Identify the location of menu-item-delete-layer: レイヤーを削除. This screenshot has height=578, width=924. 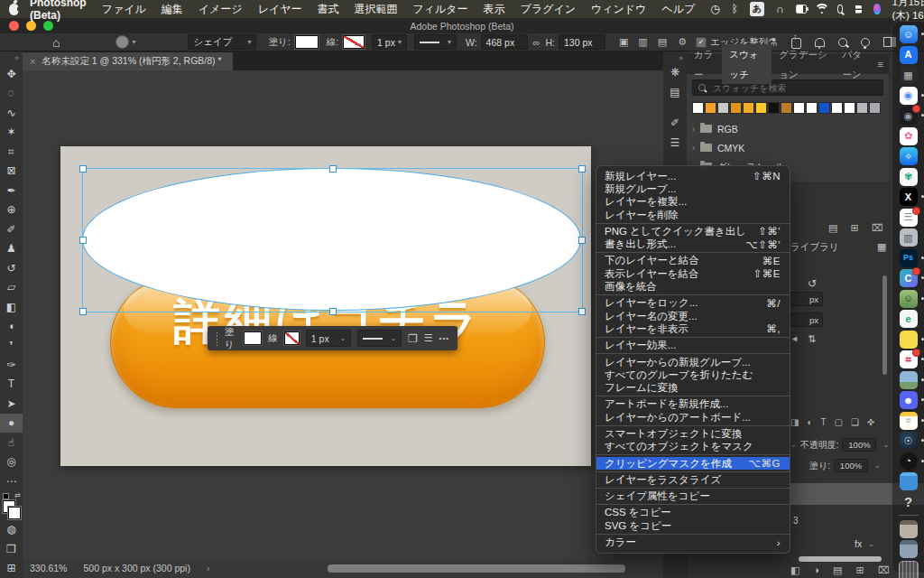
(693, 215).